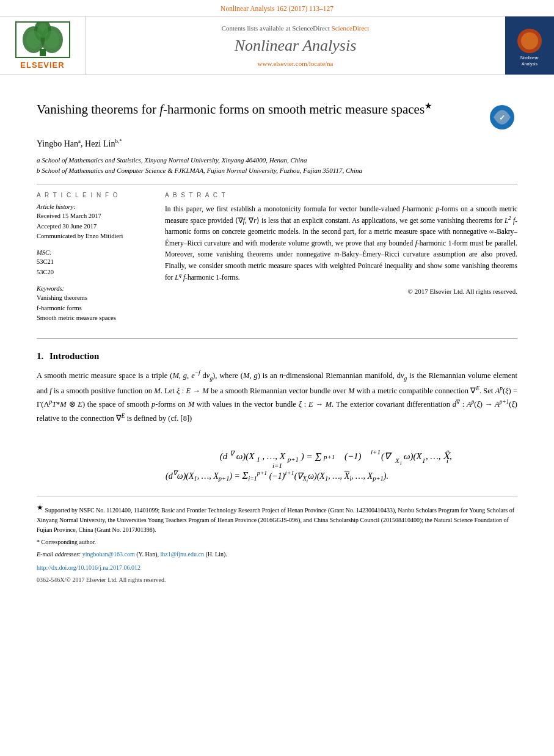 The height and width of the screenshot is (756, 554). What do you see at coordinates (277, 541) in the screenshot?
I see `footnotes-section: ★ Supported by NSFC No. 11201400, 114010…` at bounding box center [277, 541].